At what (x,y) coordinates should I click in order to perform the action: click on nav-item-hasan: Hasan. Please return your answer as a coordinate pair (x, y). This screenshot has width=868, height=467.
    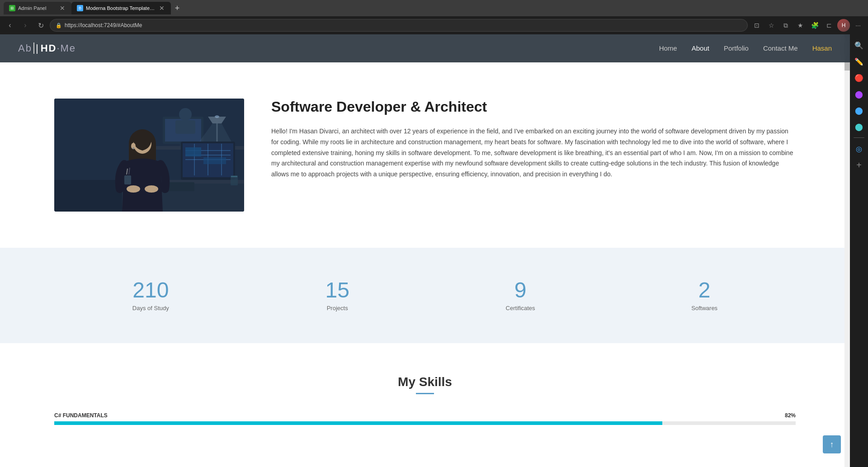
    Looking at the image, I should click on (822, 48).